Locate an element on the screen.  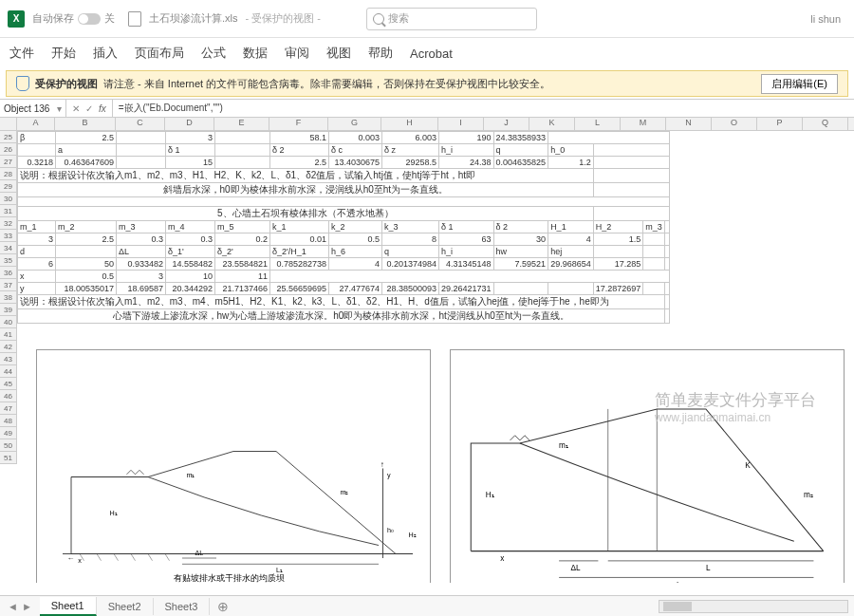
tab-home: 开始 is located at coordinates (64, 53).